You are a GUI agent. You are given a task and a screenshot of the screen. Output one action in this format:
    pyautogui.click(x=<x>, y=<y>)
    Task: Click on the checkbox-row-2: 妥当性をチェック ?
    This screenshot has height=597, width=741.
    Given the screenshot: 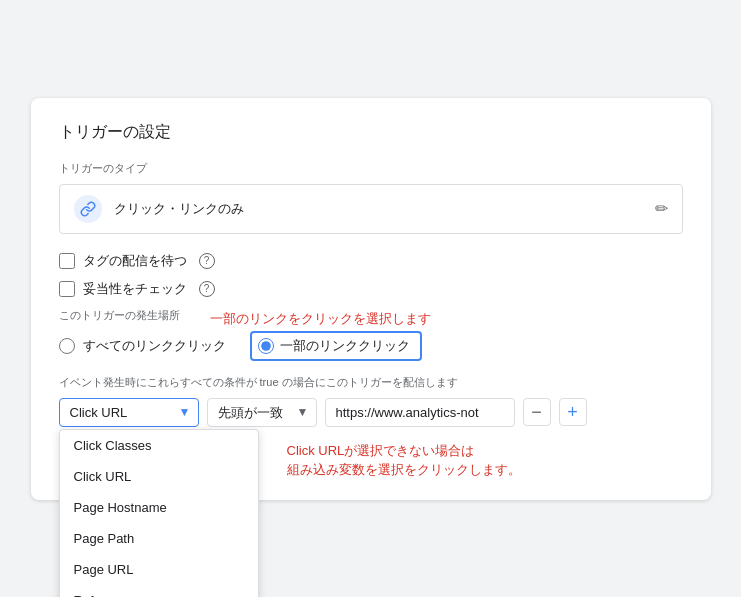 What is the action you would take?
    pyautogui.click(x=371, y=289)
    